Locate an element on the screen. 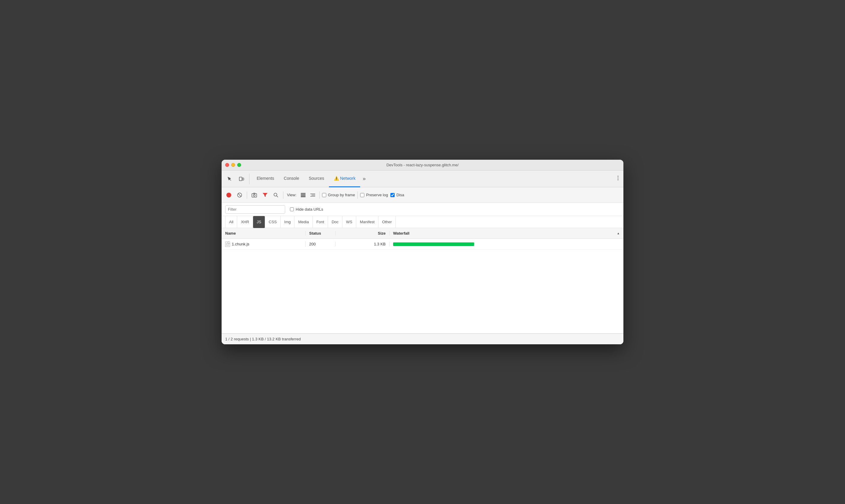 The width and height of the screenshot is (845, 504). record-button is located at coordinates (229, 195).